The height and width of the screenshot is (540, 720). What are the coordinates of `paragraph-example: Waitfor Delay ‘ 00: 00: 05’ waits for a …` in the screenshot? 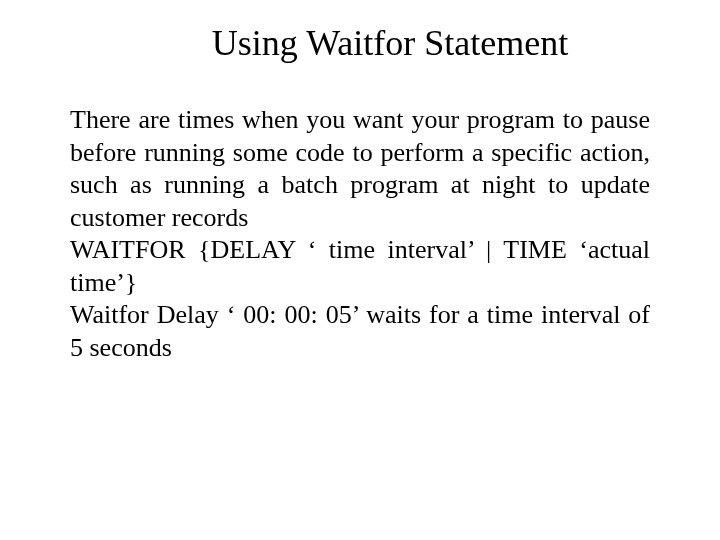 It's located at (360, 332).